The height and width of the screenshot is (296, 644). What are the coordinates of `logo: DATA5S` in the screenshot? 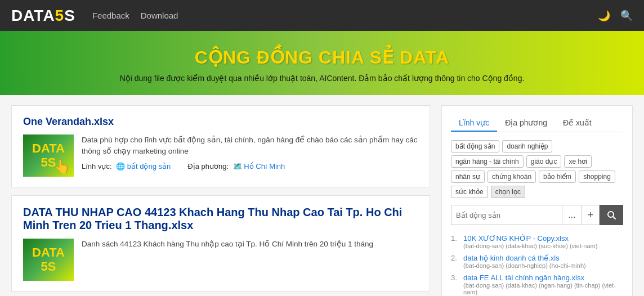 It's located at (43, 16).